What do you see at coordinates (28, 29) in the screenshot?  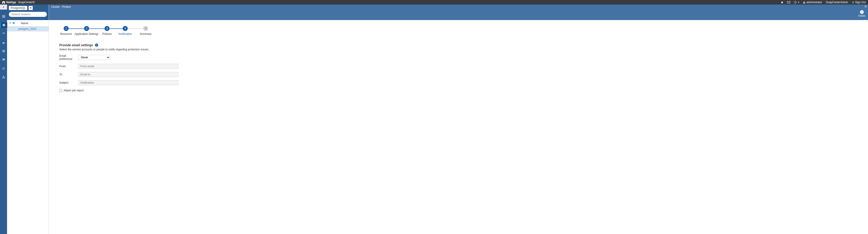 I see `cluster-row-label: postgres_5432` at bounding box center [28, 29].